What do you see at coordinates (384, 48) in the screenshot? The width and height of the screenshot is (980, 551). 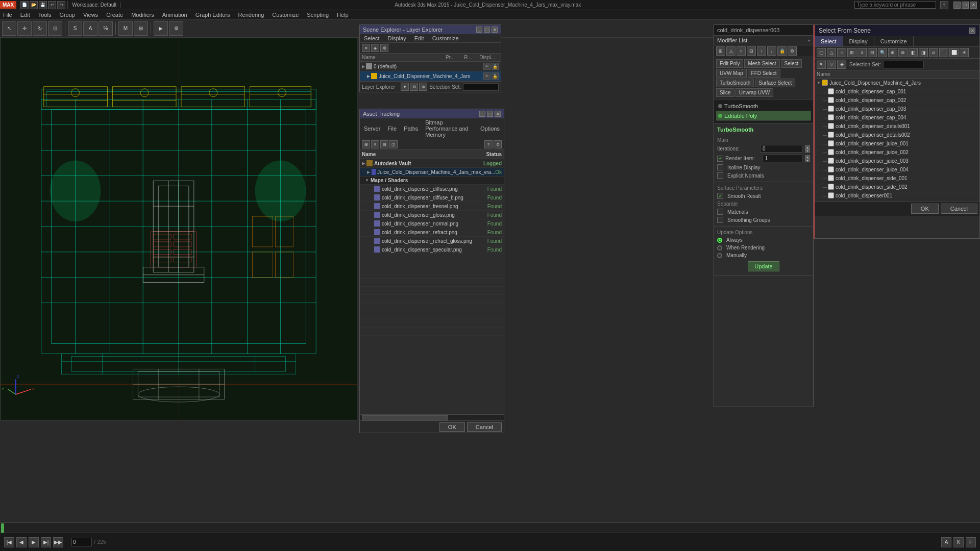 I see `se-icon-3: ⚙` at bounding box center [384, 48].